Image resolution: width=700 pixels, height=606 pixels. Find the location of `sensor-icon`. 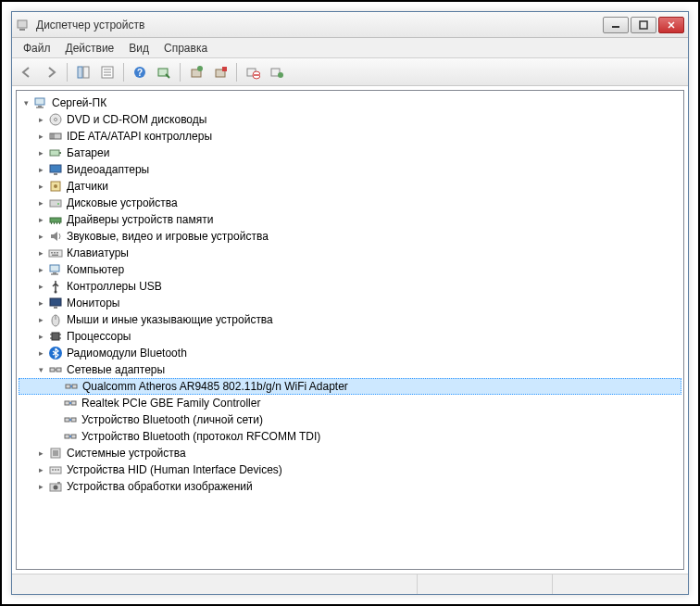

sensor-icon is located at coordinates (56, 186).